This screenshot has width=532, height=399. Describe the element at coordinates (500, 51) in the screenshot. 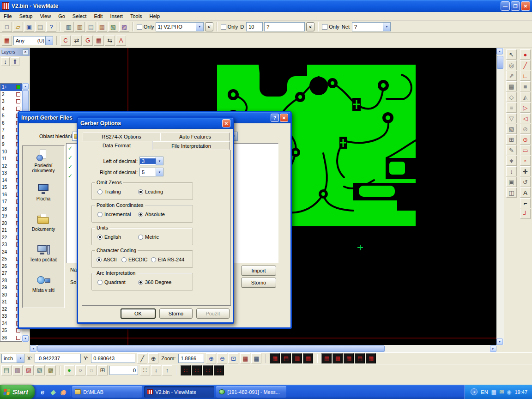

I see `scroll-up-icon: ▲` at that location.